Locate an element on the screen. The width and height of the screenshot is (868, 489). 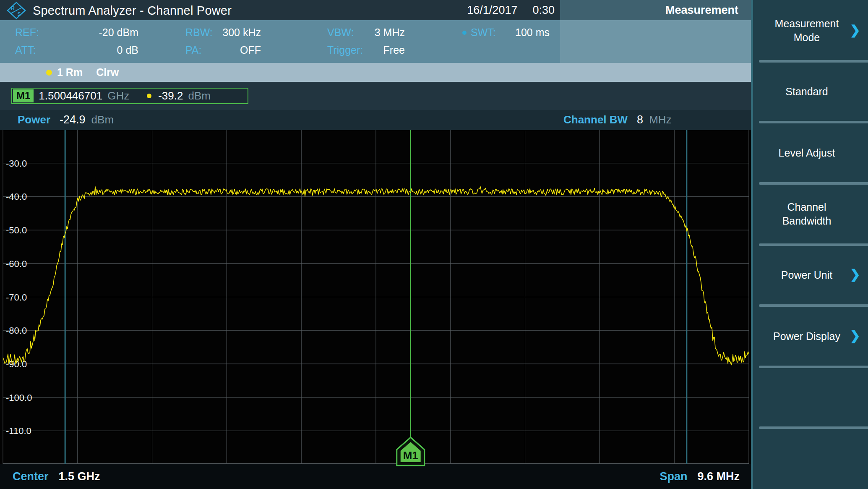
span-label: Span is located at coordinates (673, 477).